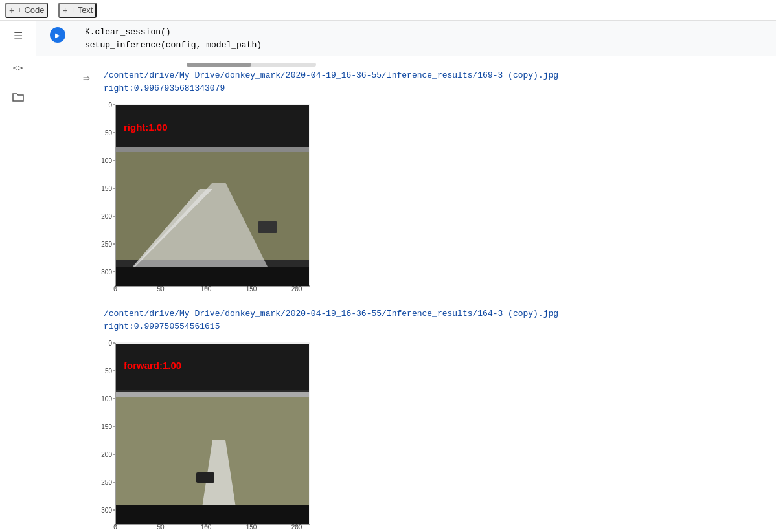 The image size is (776, 532). Describe the element at coordinates (18, 276) in the screenshot. I see `sidebar: ☰ <>` at that location.